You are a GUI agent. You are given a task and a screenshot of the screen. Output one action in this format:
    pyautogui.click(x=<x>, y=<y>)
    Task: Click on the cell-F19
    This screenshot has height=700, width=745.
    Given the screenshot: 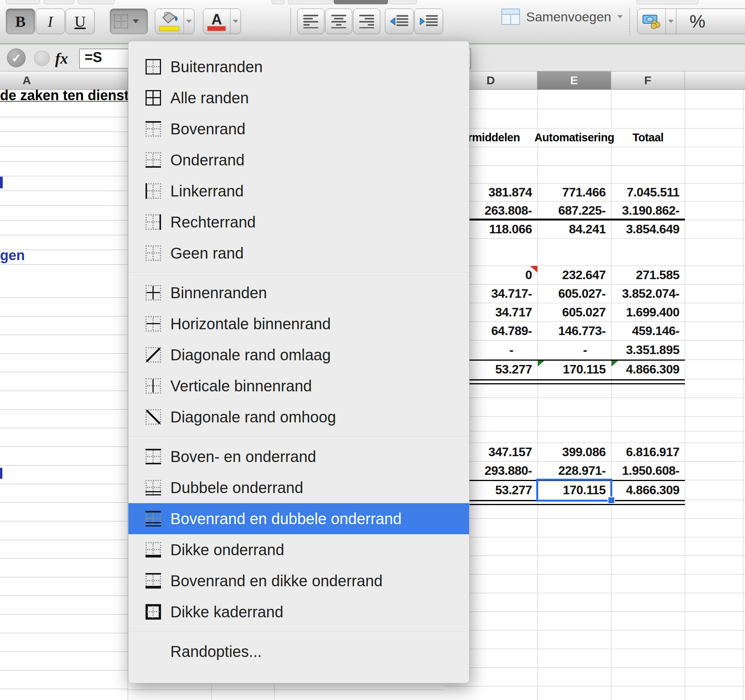 What is the action you would take?
    pyautogui.click(x=648, y=437)
    